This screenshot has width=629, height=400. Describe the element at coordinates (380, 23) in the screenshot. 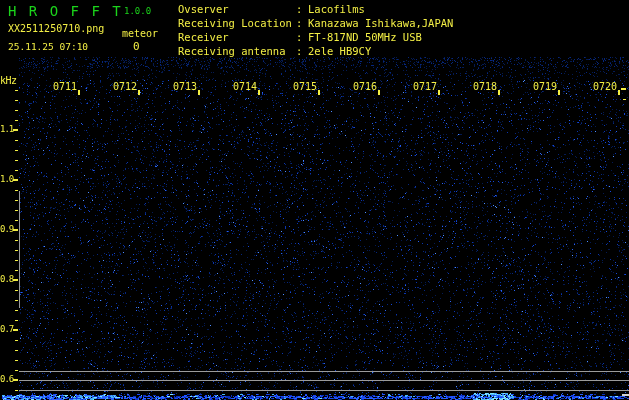

I see `station-info-value: Kanazawa Ishikawa,JAPAN` at that location.